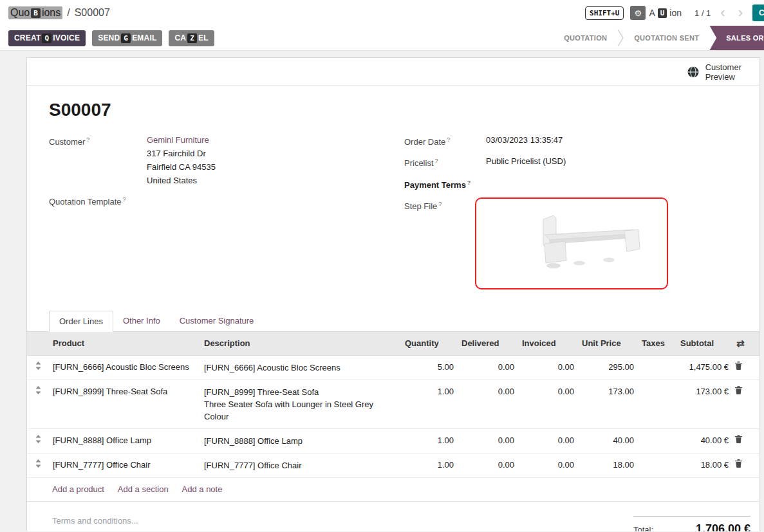 The image size is (764, 532). What do you see at coordinates (608, 367) in the screenshot?
I see `unit-price-cell: 295.00` at bounding box center [608, 367].